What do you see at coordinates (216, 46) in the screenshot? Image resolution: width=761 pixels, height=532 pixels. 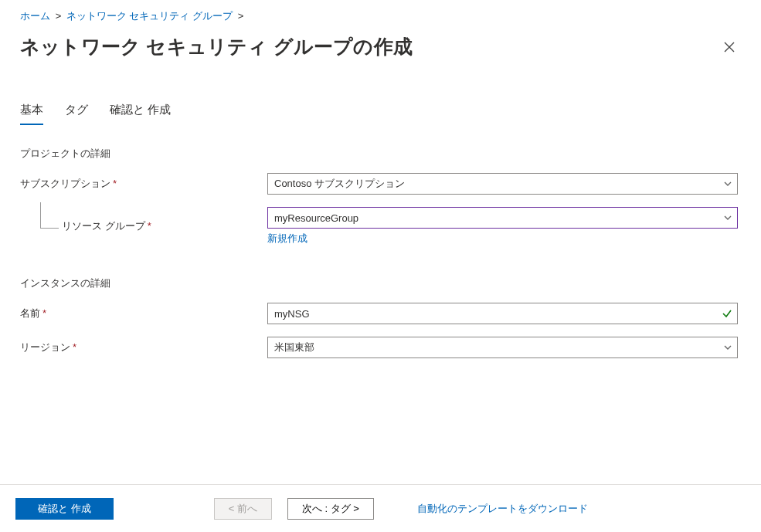 I see `page-title: ネットワーク セキュリティ グループの作成` at bounding box center [216, 46].